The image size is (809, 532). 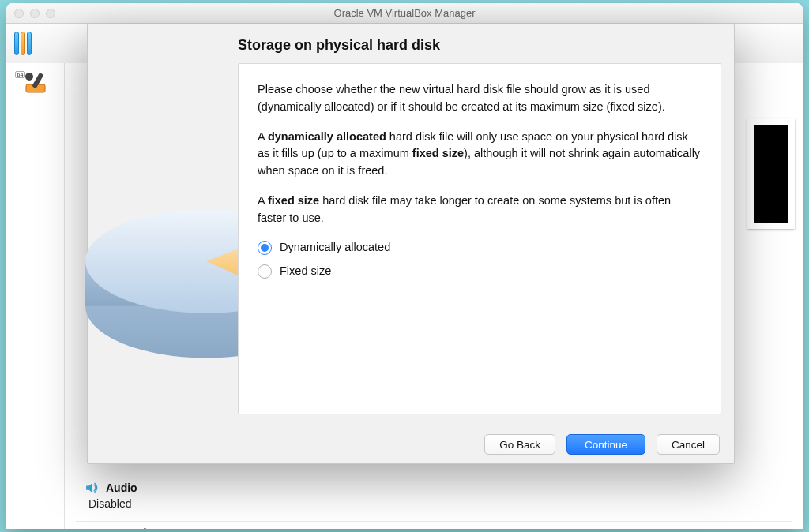 I want to click on network-label: Network, so click(x=128, y=527).